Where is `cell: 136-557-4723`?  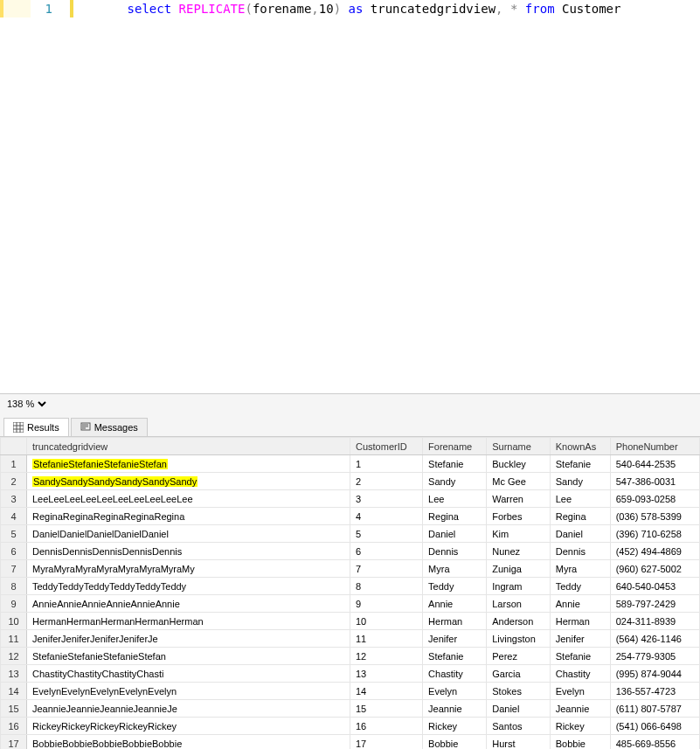
cell: 136-557-4723 is located at coordinates (655, 691).